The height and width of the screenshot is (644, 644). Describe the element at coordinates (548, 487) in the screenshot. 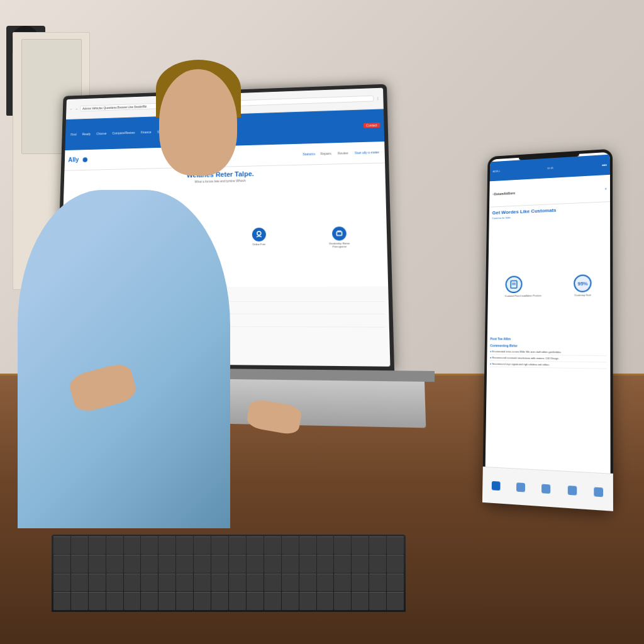

I see `phone-bottom-navigation` at that location.